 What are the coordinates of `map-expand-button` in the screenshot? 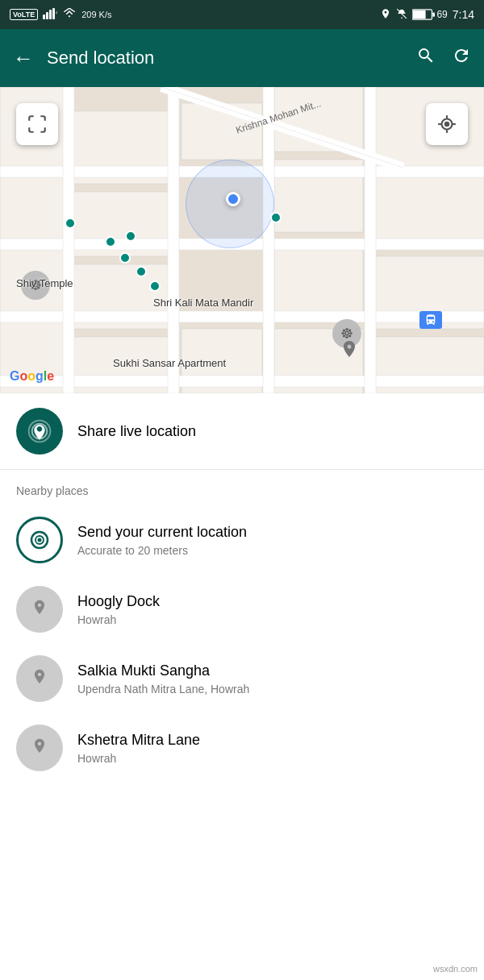 It's located at (37, 124).